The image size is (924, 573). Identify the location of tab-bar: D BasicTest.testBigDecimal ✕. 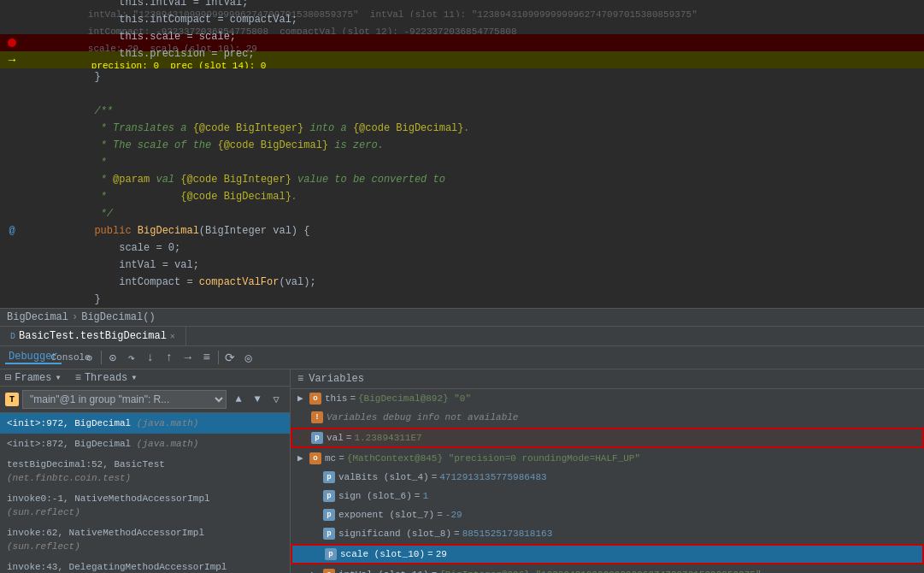
(462, 337).